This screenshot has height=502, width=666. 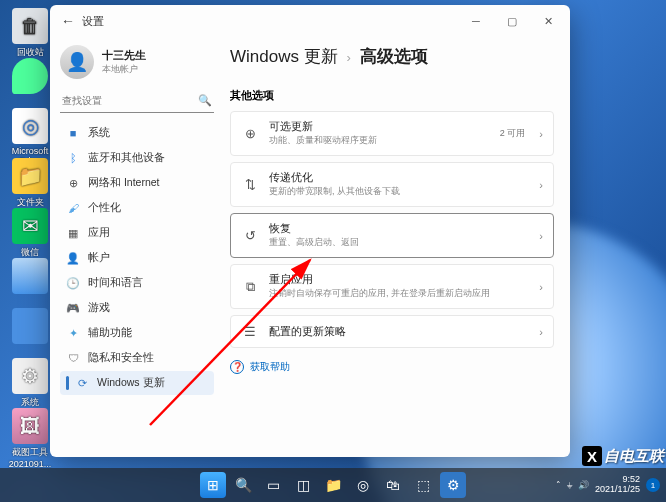 I want to click on option-card-3: ⧉重启应用注销时自动保存可重启的应用, 并在登录后重新启动应用›, so click(x=392, y=286).